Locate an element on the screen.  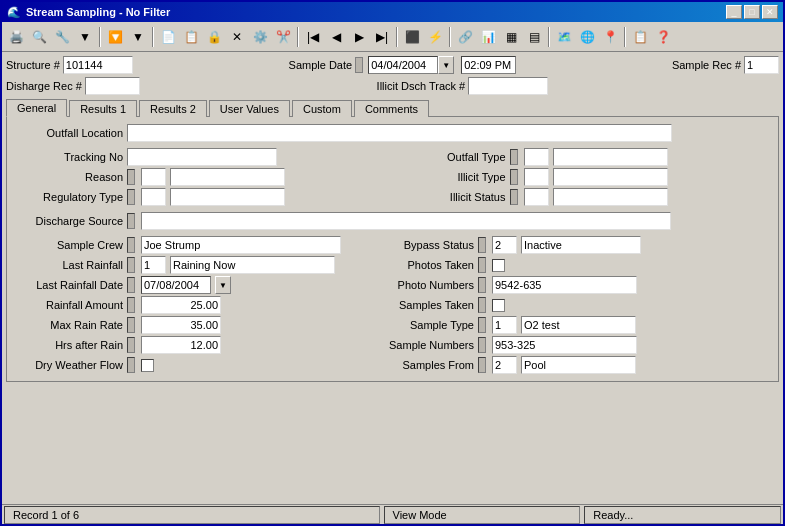
illicit-status-code-input is located at coordinates (536, 197).